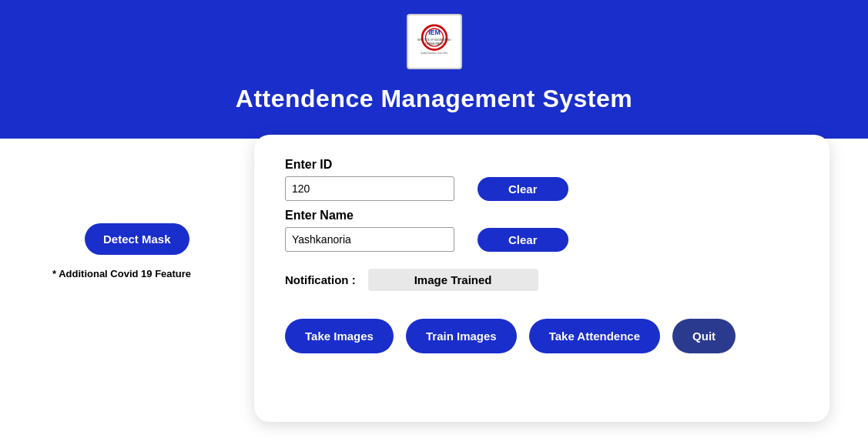  I want to click on logo-container: IEM INSTITUTE OF ENGINEERING & MANAGEMEN…, so click(434, 42).